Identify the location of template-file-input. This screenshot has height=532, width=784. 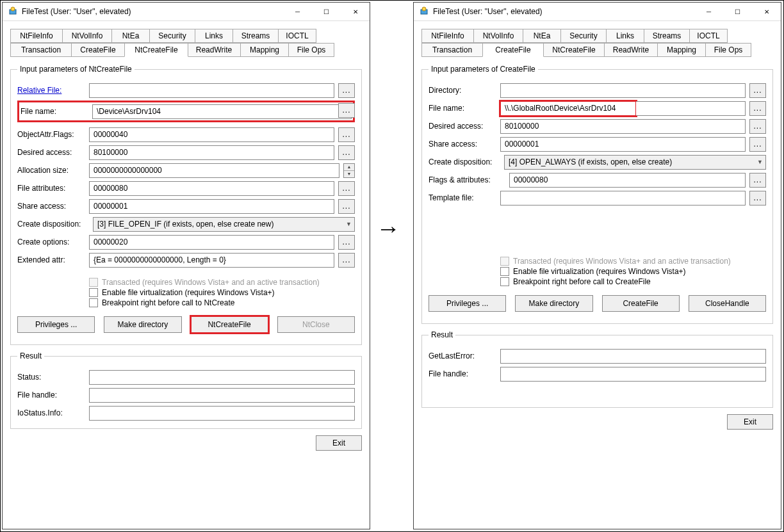
(623, 198).